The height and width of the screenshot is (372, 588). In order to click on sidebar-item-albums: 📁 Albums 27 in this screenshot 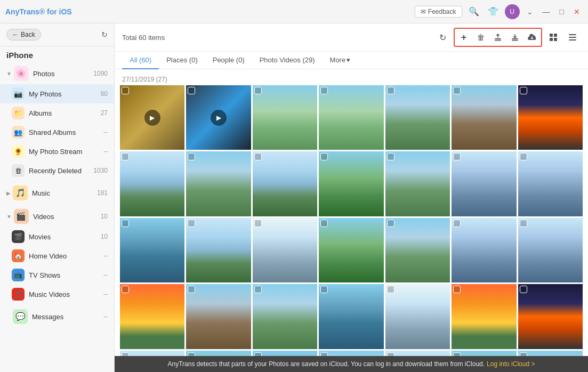, I will do `click(57, 113)`.